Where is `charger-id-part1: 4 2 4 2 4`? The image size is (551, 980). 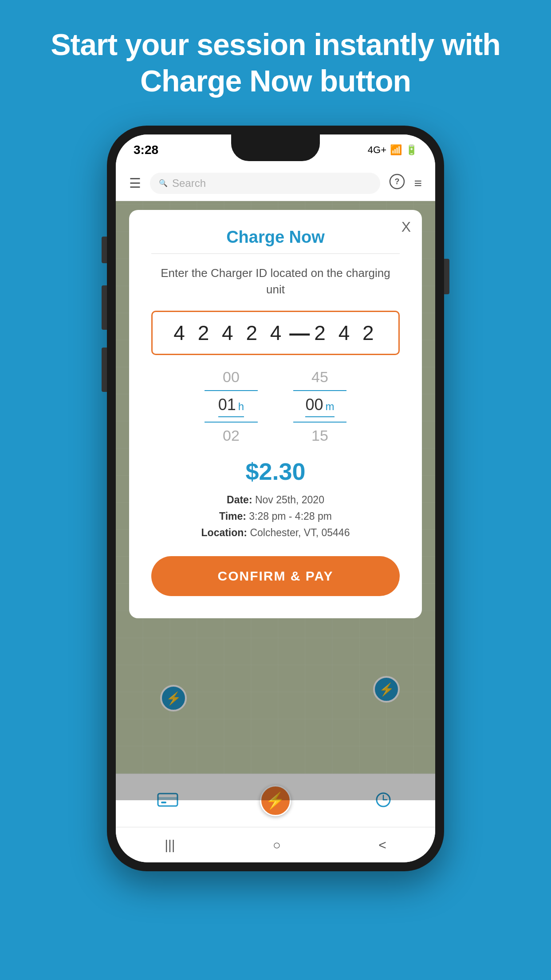
charger-id-part1: 4 2 4 2 4 is located at coordinates (229, 333).